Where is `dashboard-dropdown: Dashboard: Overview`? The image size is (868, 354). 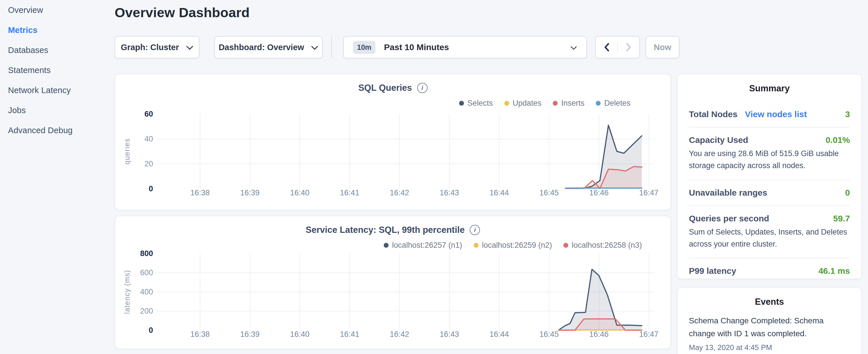
dashboard-dropdown: Dashboard: Overview is located at coordinates (269, 47).